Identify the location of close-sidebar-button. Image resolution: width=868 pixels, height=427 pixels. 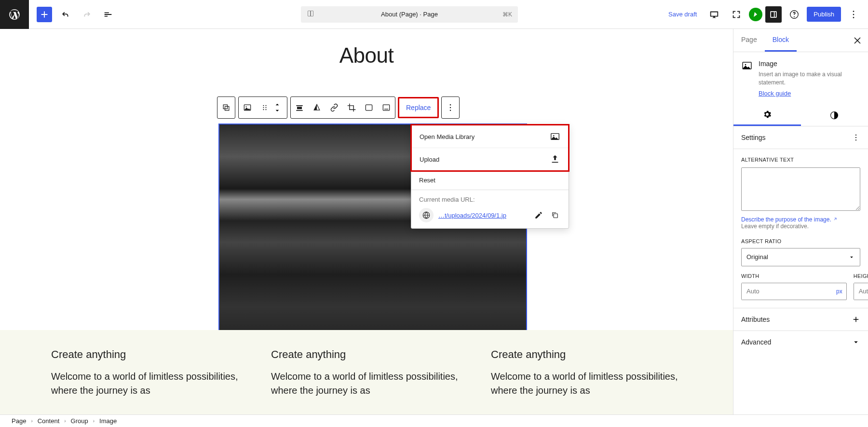
(857, 41).